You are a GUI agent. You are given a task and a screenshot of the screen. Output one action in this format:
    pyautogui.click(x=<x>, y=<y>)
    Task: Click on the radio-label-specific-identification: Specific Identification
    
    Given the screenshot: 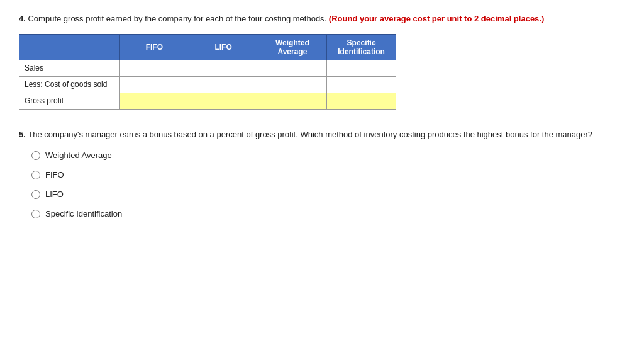 What is the action you would take?
    pyautogui.click(x=84, y=214)
    